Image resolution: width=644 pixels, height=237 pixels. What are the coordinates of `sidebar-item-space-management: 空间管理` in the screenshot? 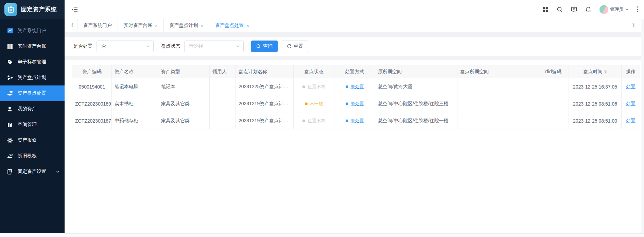 It's located at (32, 125).